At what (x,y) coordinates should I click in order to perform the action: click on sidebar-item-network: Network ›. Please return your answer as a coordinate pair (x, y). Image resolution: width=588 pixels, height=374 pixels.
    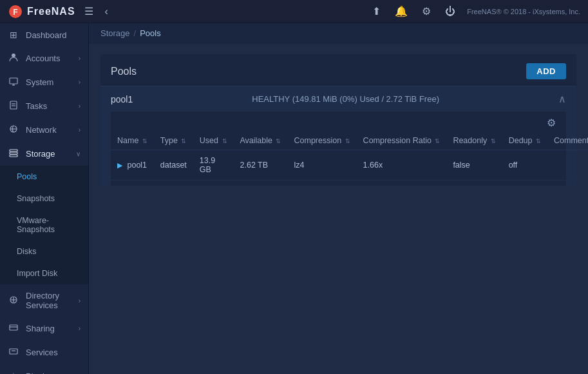
    Looking at the image, I should click on (44, 130).